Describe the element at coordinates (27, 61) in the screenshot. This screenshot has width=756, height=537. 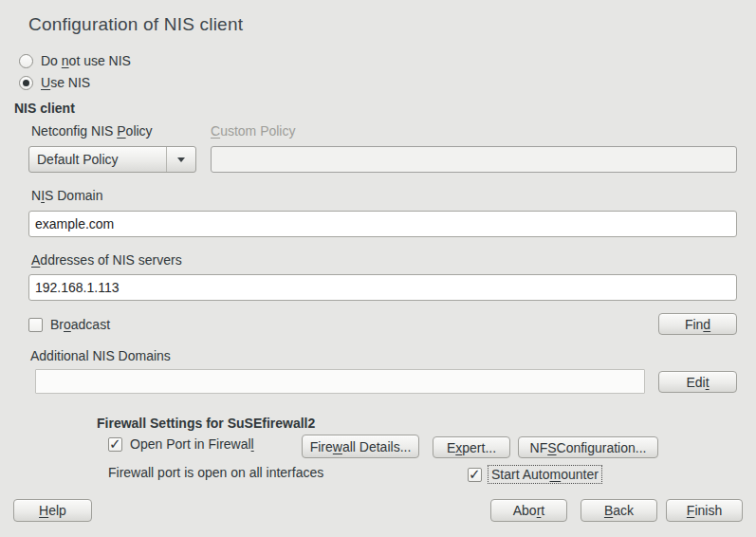
I see `radio-unselected-icon` at that location.